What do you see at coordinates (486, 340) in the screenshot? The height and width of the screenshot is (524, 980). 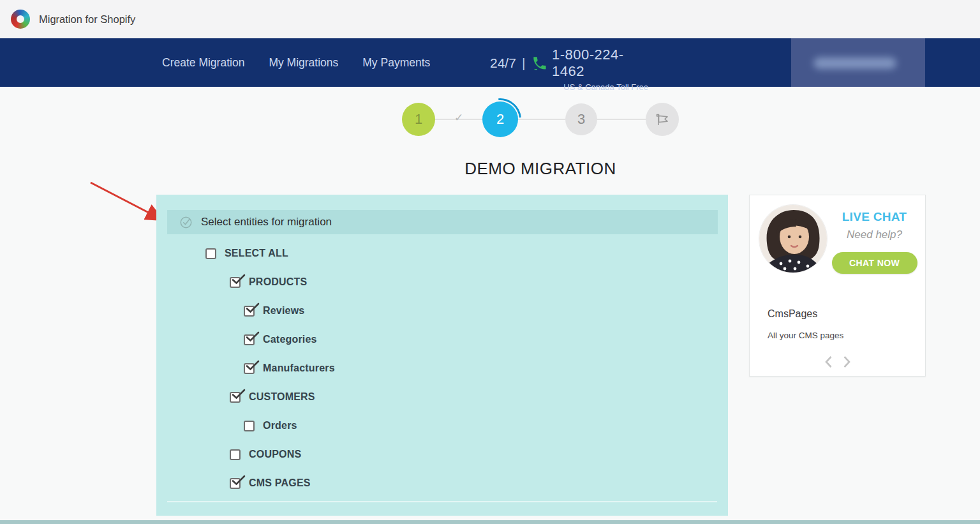 I see `entity-row-categories: Categories` at bounding box center [486, 340].